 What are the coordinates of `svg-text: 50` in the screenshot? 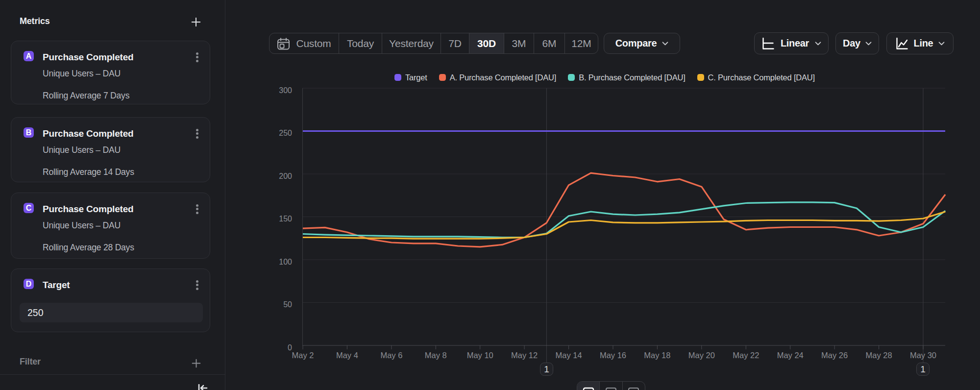 It's located at (288, 305).